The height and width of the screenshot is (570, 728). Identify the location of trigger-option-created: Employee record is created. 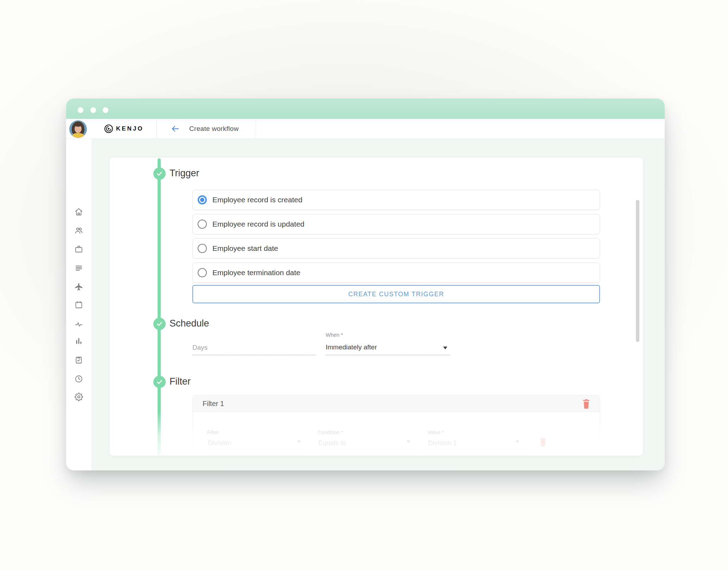
(396, 200).